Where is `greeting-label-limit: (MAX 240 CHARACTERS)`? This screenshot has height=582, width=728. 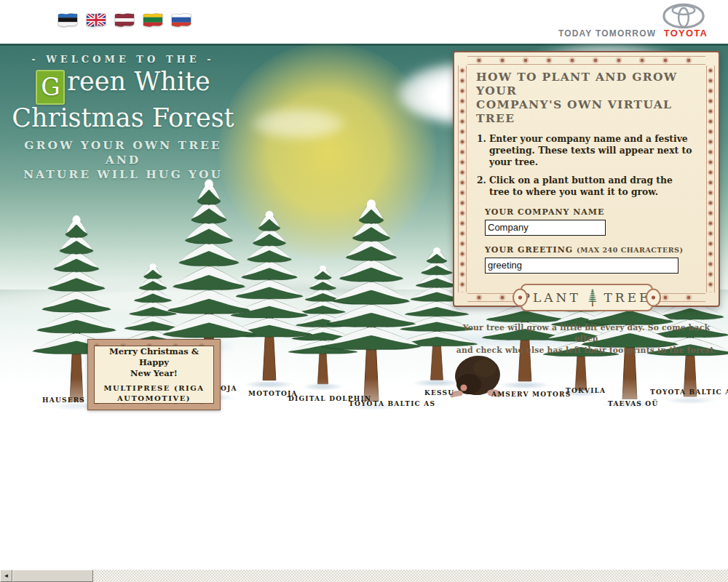 greeting-label-limit: (MAX 240 CHARACTERS) is located at coordinates (630, 250).